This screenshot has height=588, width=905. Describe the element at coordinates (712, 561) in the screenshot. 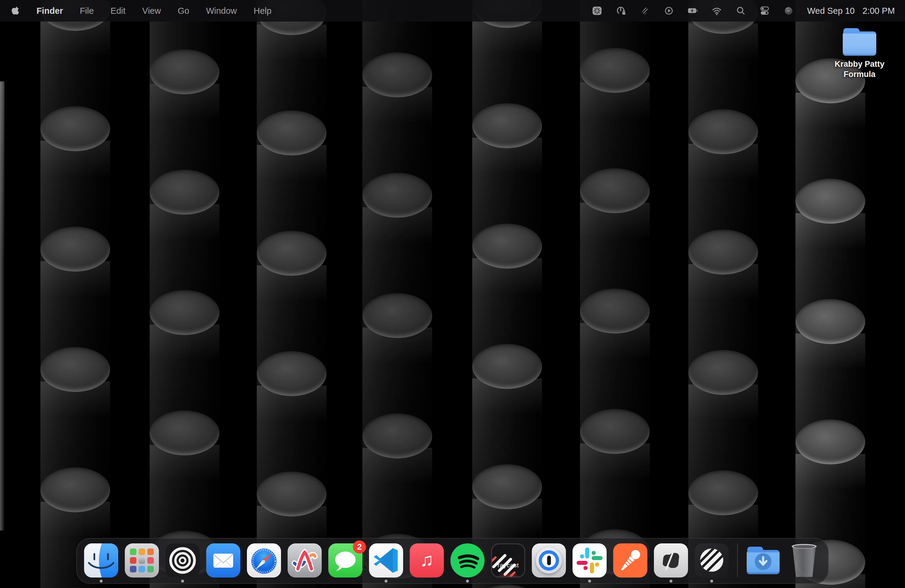

I see `linear-icon` at that location.